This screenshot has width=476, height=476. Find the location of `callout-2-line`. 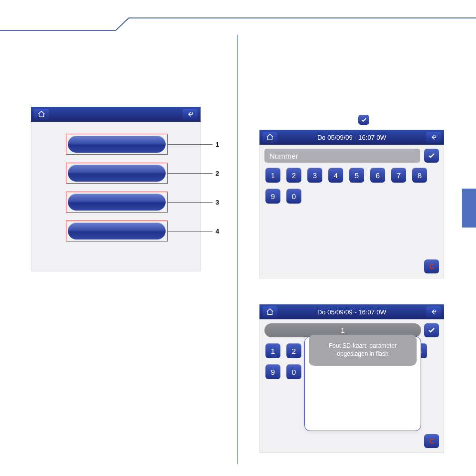

callout-2-line is located at coordinates (190, 174).